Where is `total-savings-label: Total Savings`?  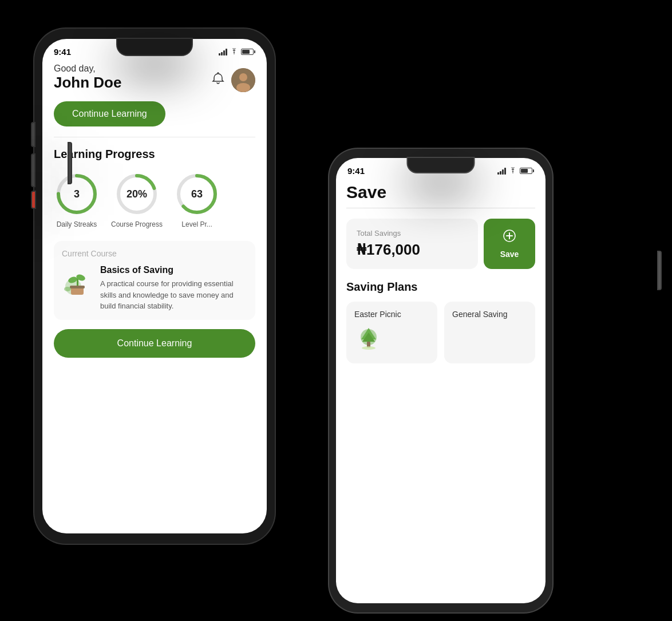
total-savings-label: Total Savings is located at coordinates (412, 234).